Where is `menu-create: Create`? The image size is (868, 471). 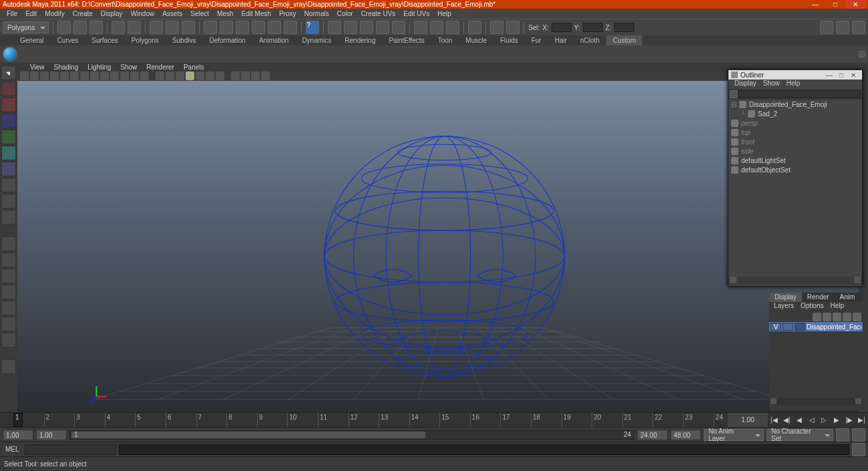
menu-create: Create is located at coordinates (83, 13).